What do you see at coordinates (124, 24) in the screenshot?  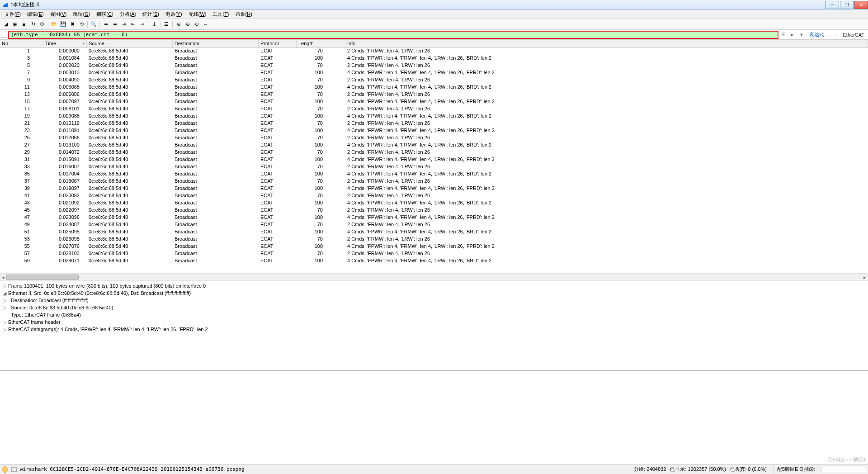 I see `go-to-packet-icon: ➔` at bounding box center [124, 24].